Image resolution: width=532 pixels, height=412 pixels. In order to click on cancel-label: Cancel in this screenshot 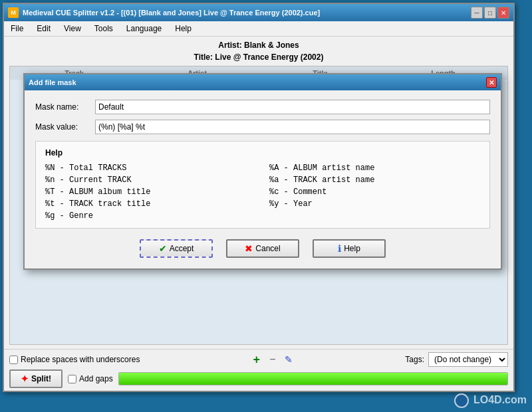, I will do `click(267, 249)`.